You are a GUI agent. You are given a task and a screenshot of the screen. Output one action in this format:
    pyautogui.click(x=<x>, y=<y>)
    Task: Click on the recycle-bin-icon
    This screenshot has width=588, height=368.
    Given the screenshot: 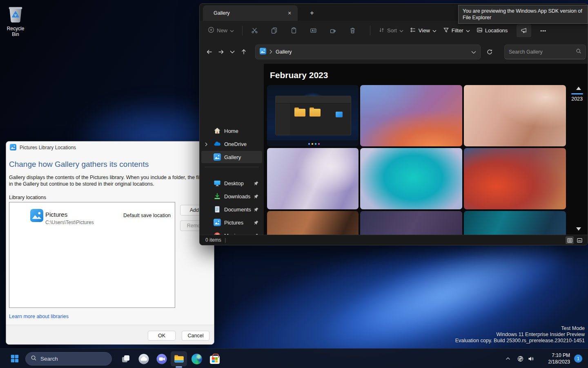 What is the action you would take?
    pyautogui.click(x=16, y=20)
    